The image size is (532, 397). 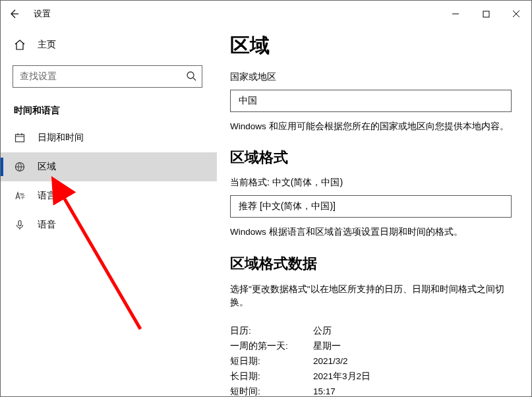 I want to click on sidebar-section-label: 时间和语言, so click(x=109, y=108).